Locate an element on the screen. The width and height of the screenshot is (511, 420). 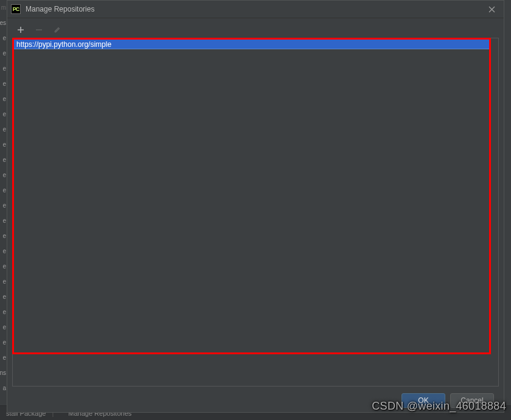
repo-toolbar is located at coordinates (255, 30).